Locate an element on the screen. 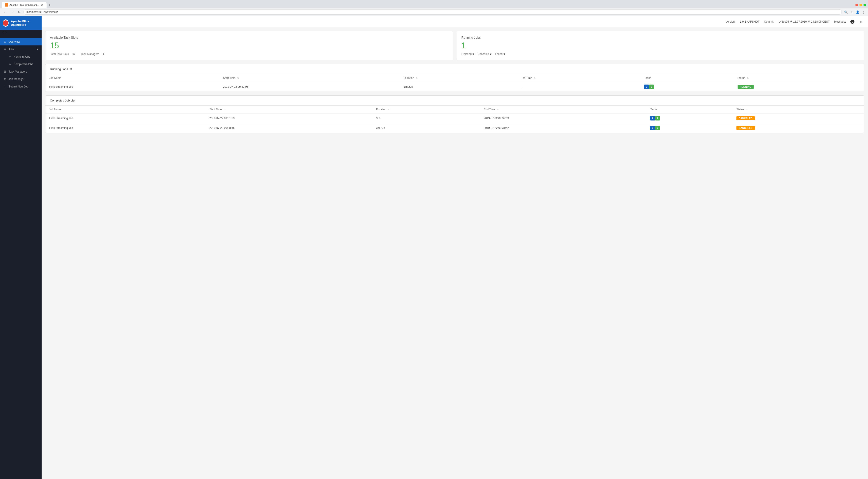 Image resolution: width=868 pixels, height=479 pixels. completed-col-end-time: End Time ⇅ is located at coordinates (563, 110).